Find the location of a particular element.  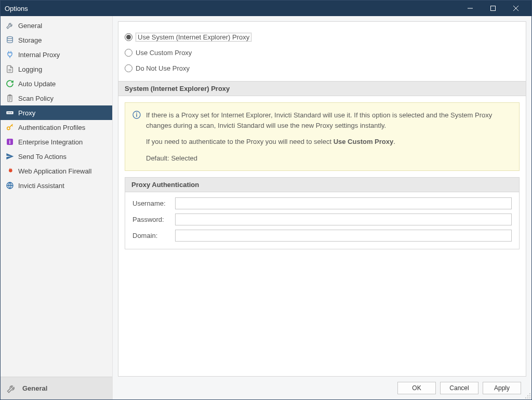

sidebar-item-waf: Web Application Firewall is located at coordinates (56, 171).